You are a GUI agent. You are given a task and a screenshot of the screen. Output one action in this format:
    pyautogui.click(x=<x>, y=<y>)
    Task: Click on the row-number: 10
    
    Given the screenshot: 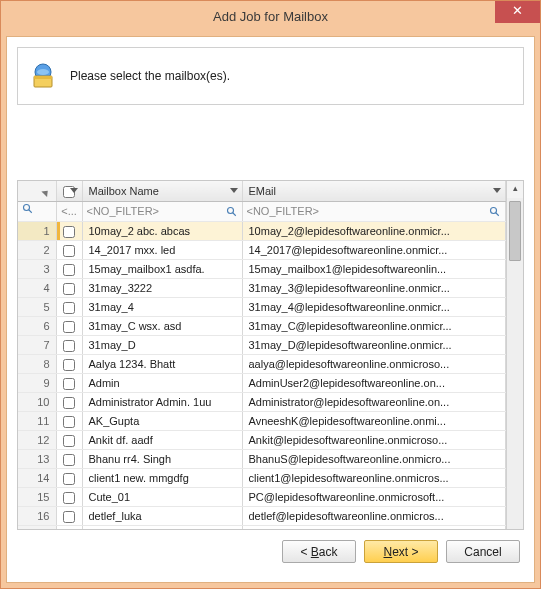 What is the action you would take?
    pyautogui.click(x=37, y=402)
    